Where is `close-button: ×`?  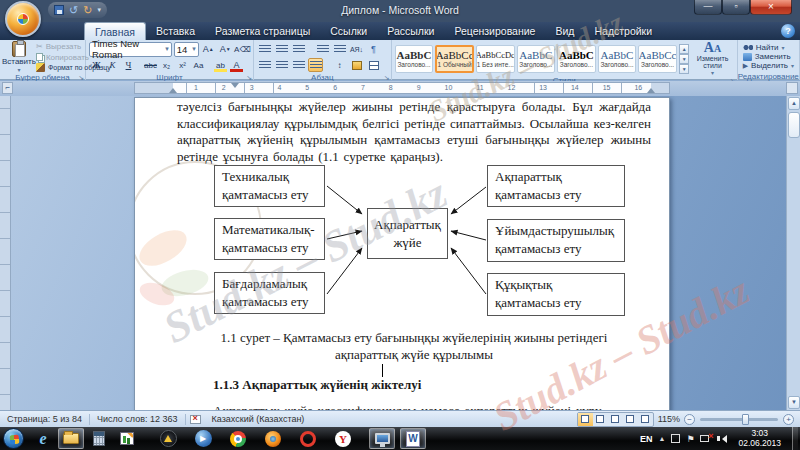
close-button: × is located at coordinates (771, 8).